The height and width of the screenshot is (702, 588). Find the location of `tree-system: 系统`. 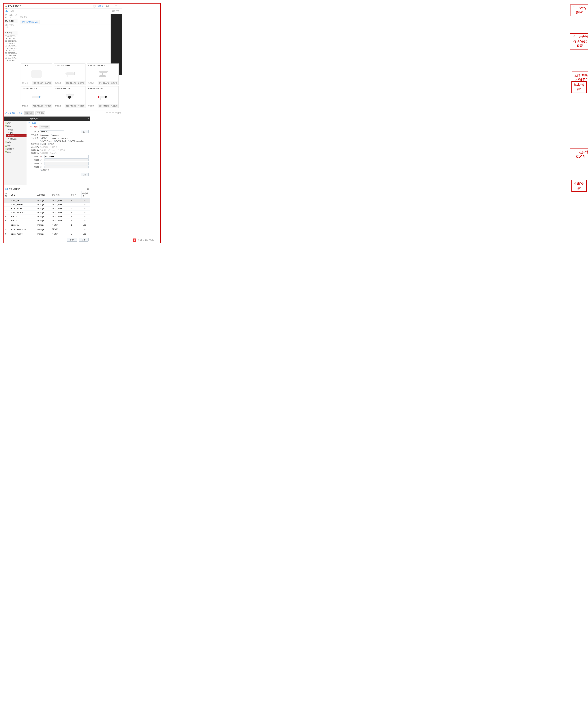

tree-system: 系统 is located at coordinates (15, 123).